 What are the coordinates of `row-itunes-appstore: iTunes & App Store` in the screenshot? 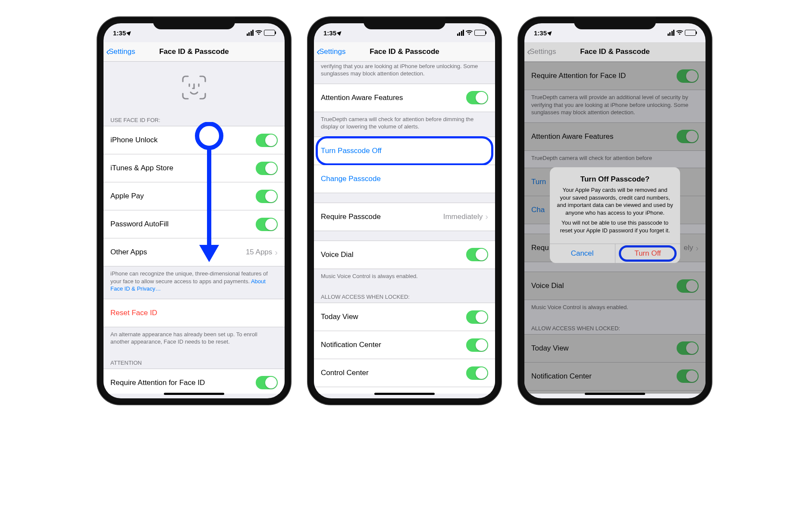 It's located at (194, 168).